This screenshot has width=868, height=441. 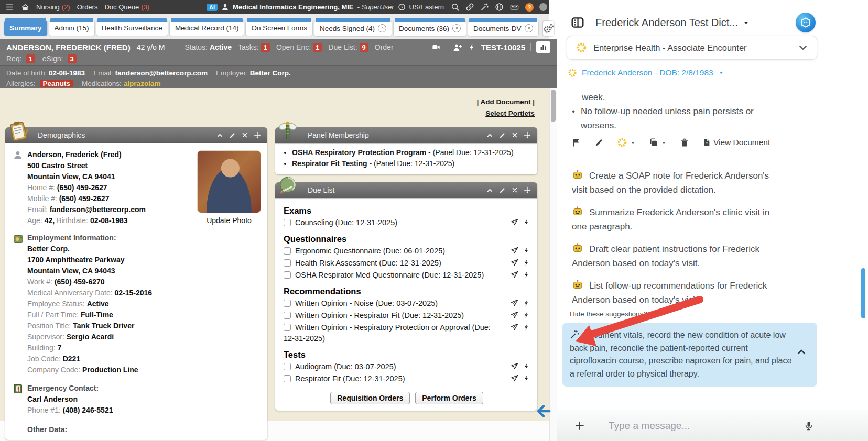 I want to click on due-list-header: Due List, so click(x=406, y=190).